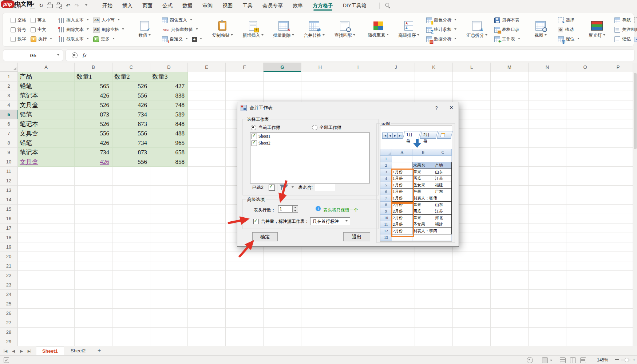 The width and height of the screenshot is (637, 364). Describe the element at coordinates (9, 200) in the screenshot. I see `row-header-14: 14` at that location.